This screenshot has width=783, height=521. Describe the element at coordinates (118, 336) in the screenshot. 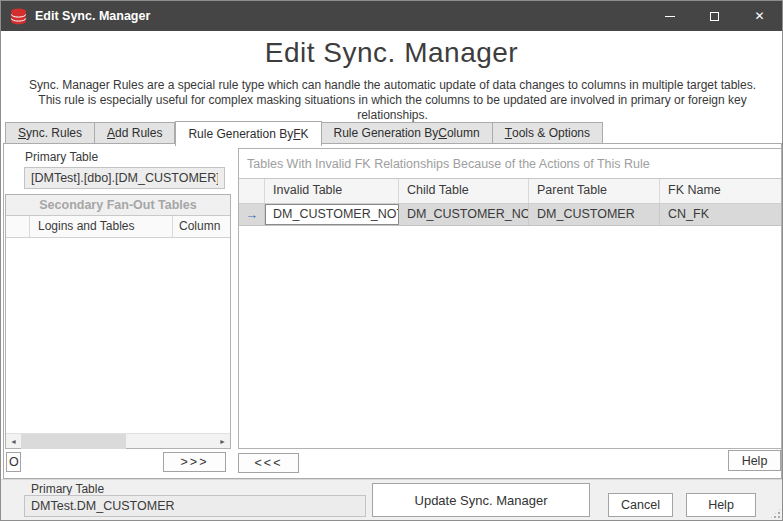

I see `fanout-grid-body` at that location.